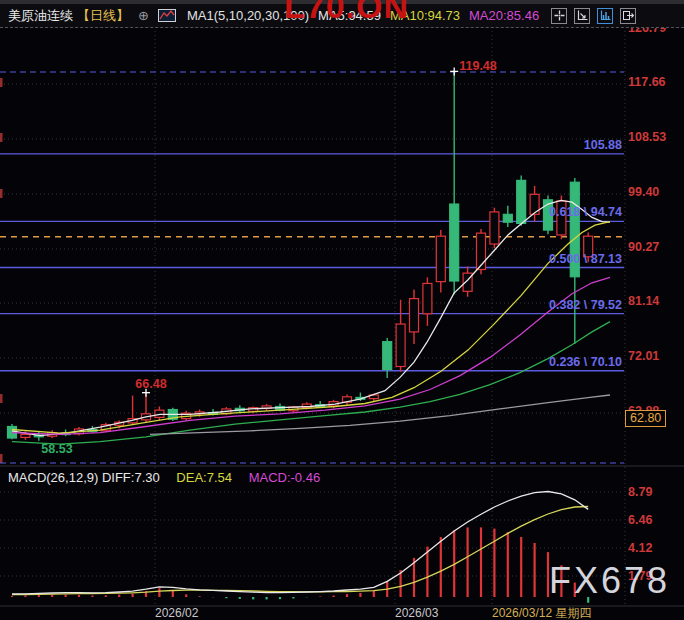 The width and height of the screenshot is (684, 620). What do you see at coordinates (84, 478) in the screenshot?
I see `macd-title: MACD(26,12,9) DIFF:7.30` at bounding box center [84, 478].